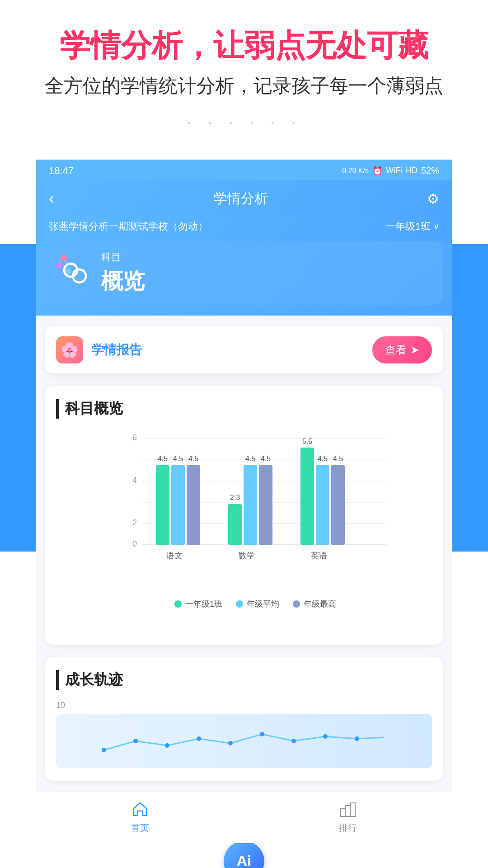 The width and height of the screenshot is (488, 868). Describe the element at coordinates (255, 604) in the screenshot. I see `chart-legend: 一年级1班 年级平均 年级最高` at that location.